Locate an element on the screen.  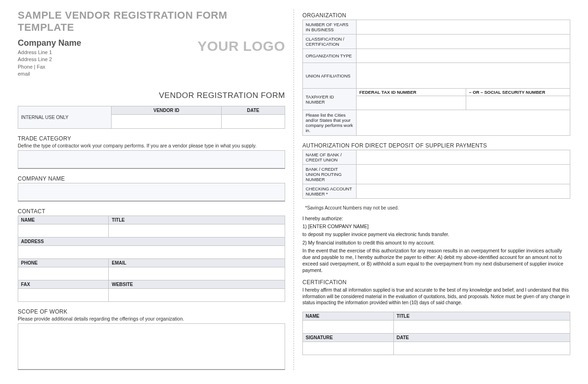
auth-deposit: to deposit my supplier invoice payment v… is located at coordinates (436, 234).